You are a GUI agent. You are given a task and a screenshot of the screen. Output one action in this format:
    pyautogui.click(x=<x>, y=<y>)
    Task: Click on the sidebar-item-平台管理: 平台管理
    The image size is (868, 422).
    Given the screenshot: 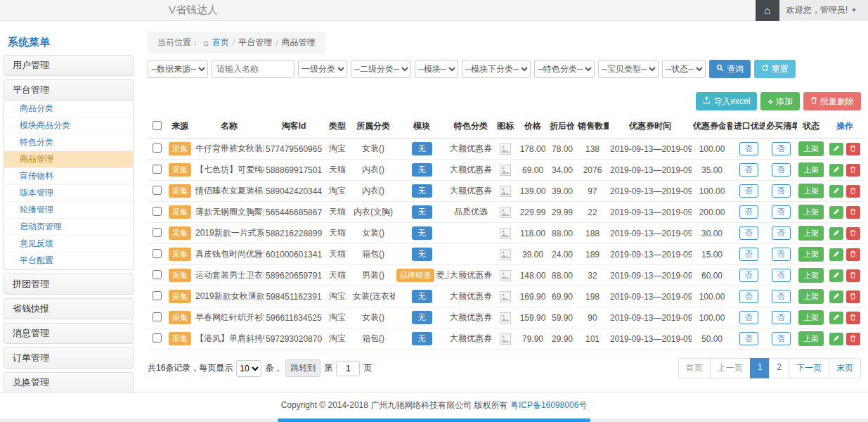 What is the action you would take?
    pyautogui.click(x=69, y=90)
    